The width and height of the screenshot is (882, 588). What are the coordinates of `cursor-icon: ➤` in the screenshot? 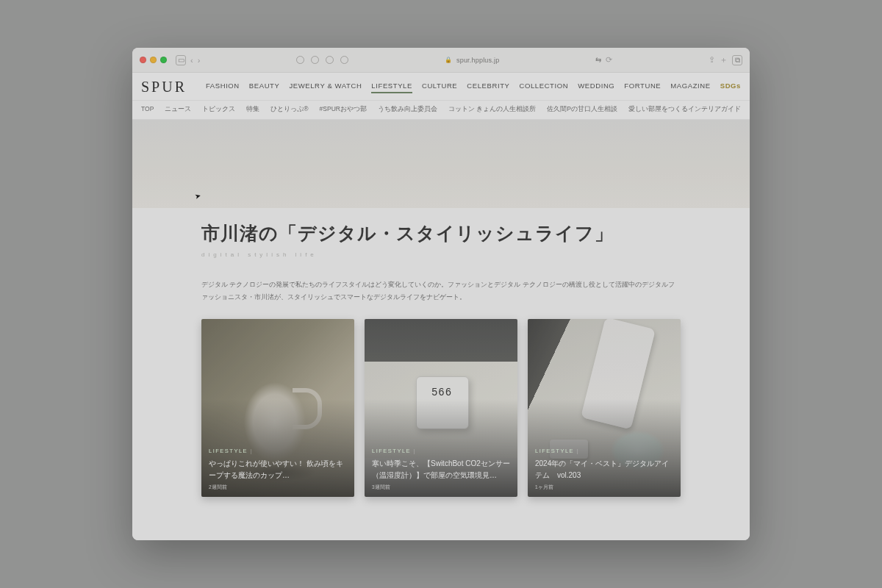 It's located at (198, 196).